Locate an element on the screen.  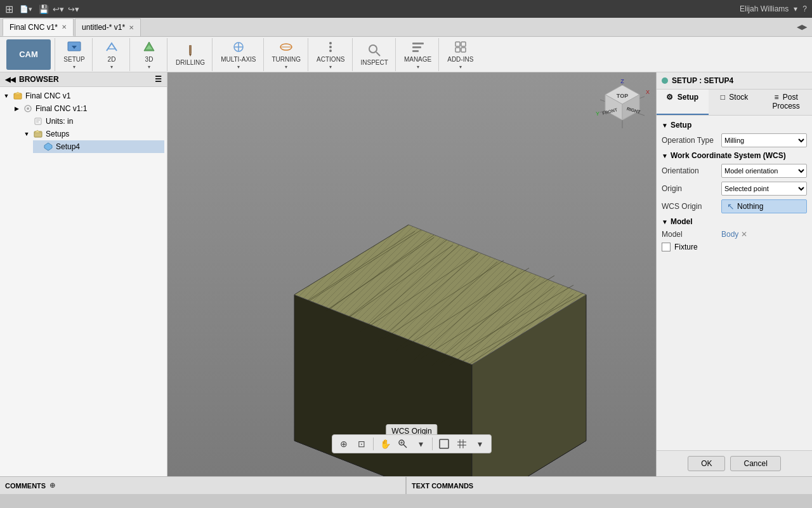
2d-button: 2D ▾ is located at coordinates (112, 55).